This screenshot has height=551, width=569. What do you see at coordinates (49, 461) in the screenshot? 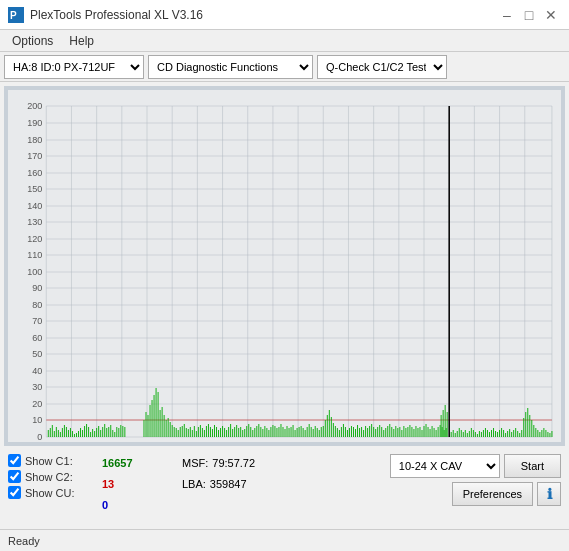
I see `show-c1-label: Show C1:` at bounding box center [49, 461].